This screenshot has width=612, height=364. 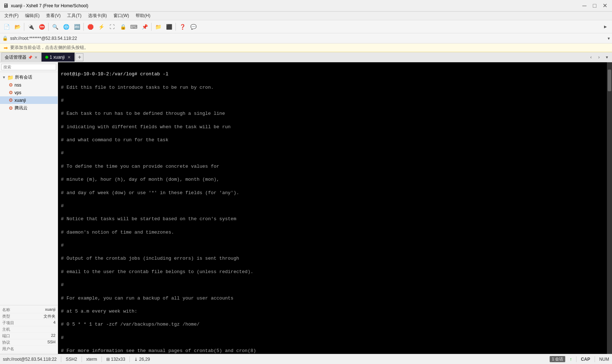 What do you see at coordinates (29, 349) in the screenshot?
I see `info-row-username: 用户名` at bounding box center [29, 349].